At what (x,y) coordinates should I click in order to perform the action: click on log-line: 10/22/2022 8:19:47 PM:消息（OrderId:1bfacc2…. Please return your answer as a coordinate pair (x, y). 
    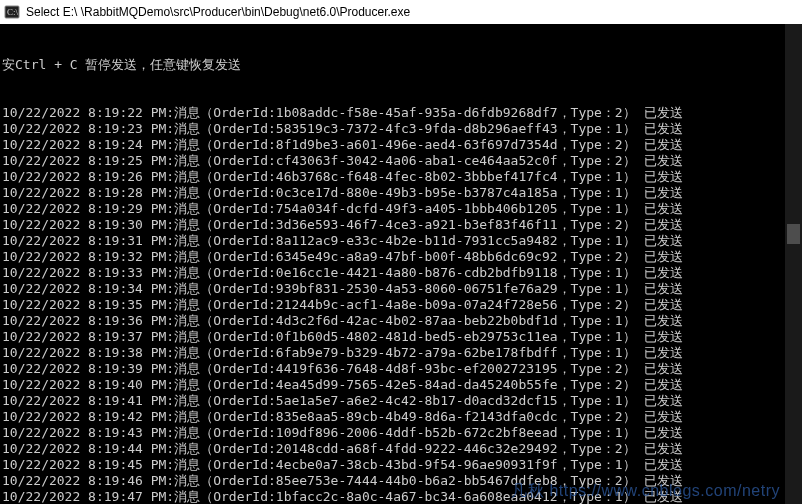
    Looking at the image, I should click on (401, 496).